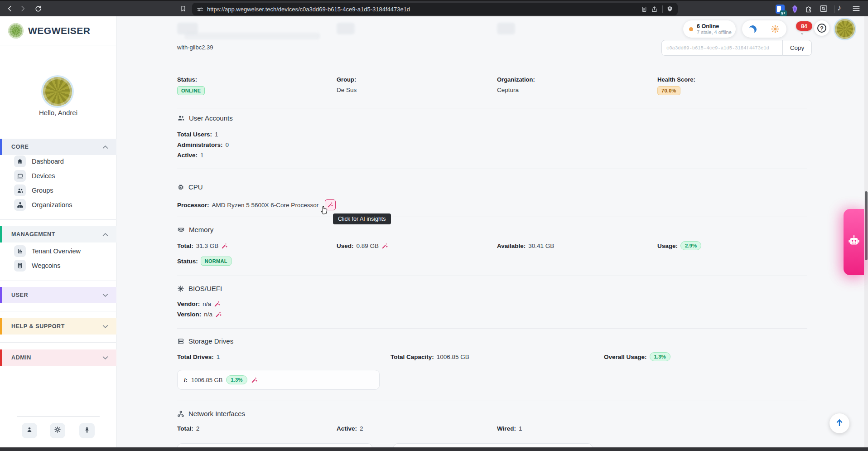  Describe the element at coordinates (198, 134) in the screenshot. I see `total-users-row: Total Users:1` at that location.